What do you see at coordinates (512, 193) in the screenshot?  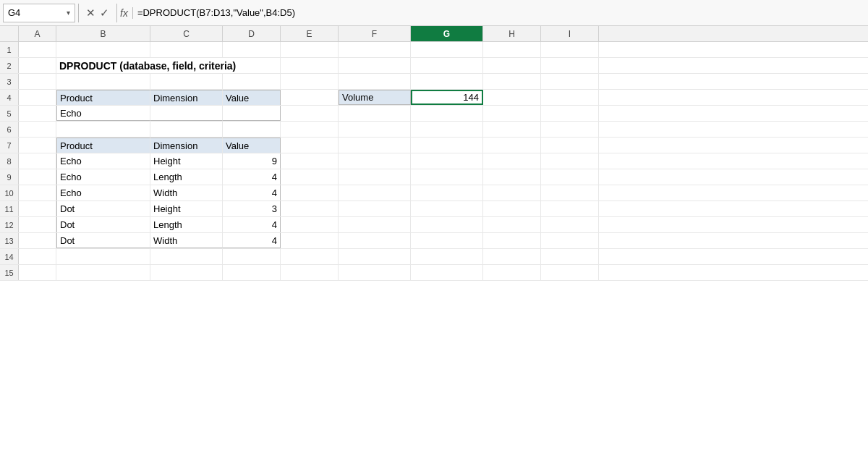 I see `cell-h10` at bounding box center [512, 193].